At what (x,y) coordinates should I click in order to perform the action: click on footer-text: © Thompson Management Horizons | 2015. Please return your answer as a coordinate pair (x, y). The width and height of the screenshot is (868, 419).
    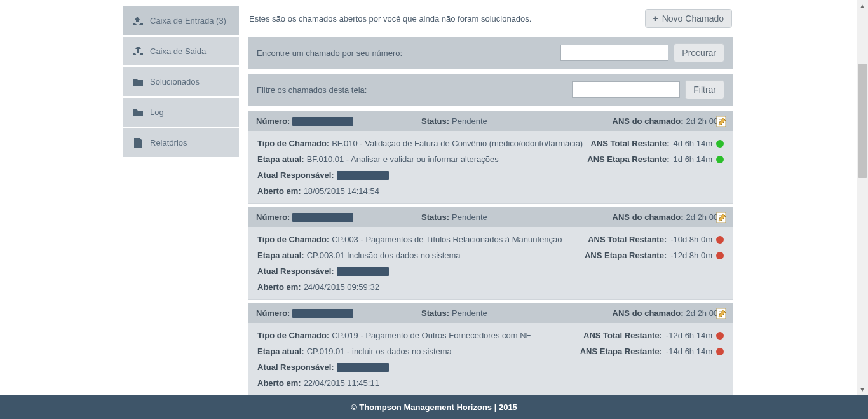
    Looking at the image, I should click on (434, 407).